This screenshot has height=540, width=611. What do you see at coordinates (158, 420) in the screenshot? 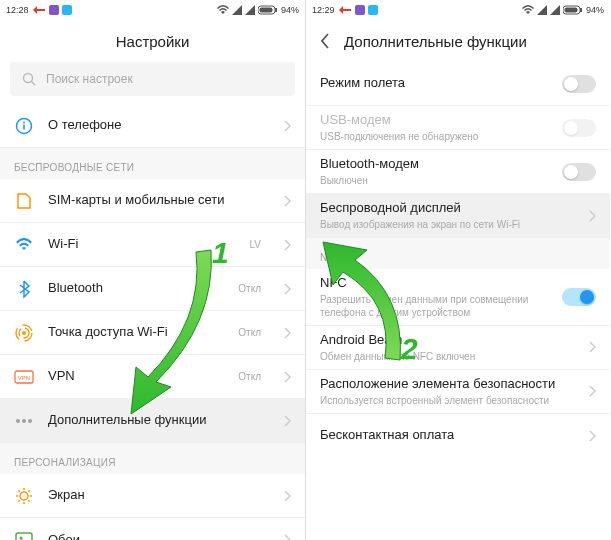
I see `row-title: Дополнительные функции` at bounding box center [158, 420].